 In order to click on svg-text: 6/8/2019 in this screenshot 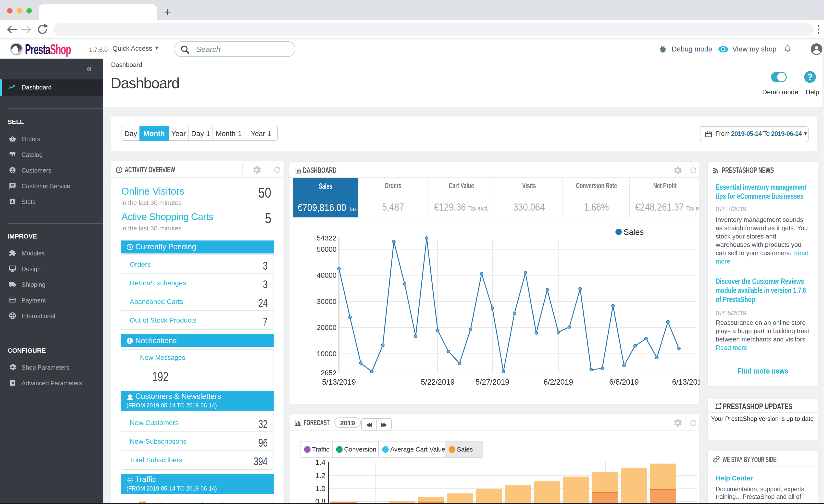, I will do `click(624, 382)`.